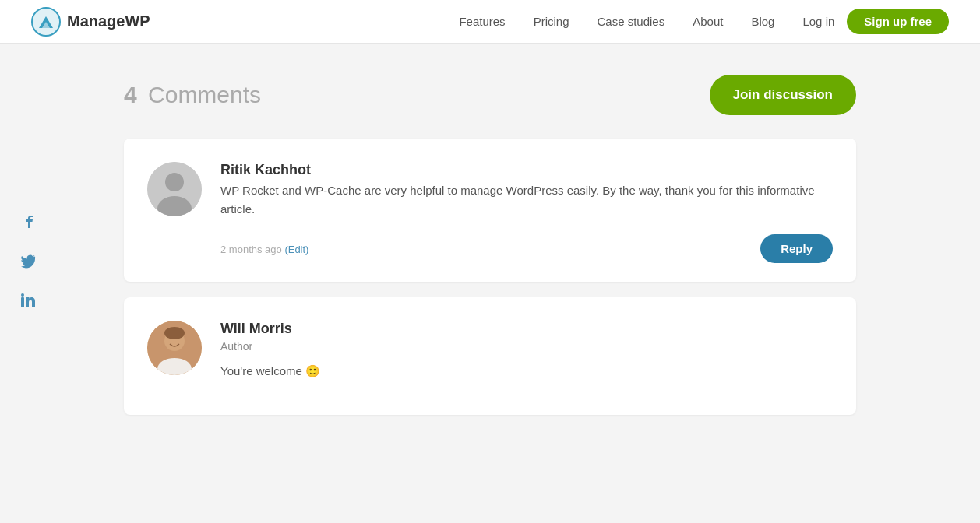 The width and height of the screenshot is (980, 523). I want to click on avatar-will, so click(174, 348).